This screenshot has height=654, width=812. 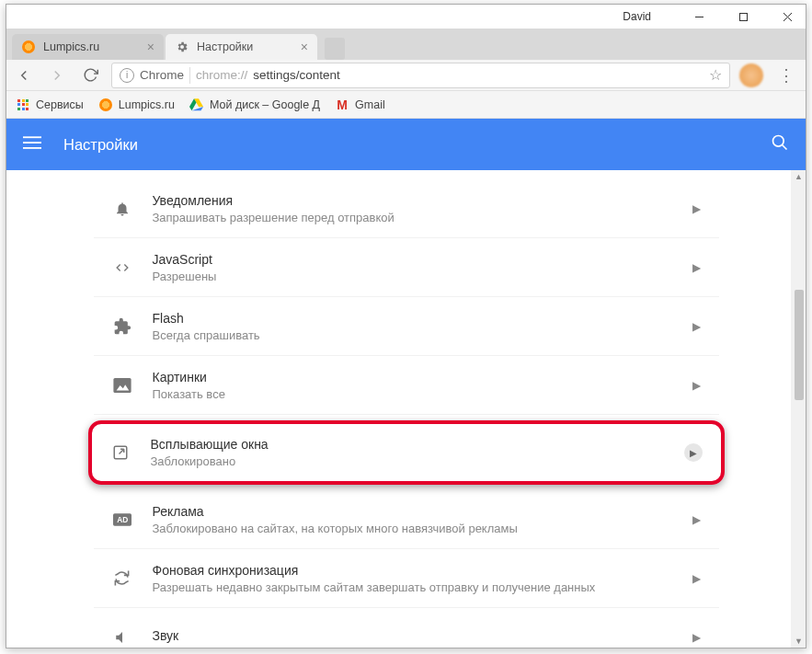 What do you see at coordinates (406, 105) in the screenshot?
I see `bookmarks-bar: Сервисы Lumpics.ru Мой диск – Google Д M…` at bounding box center [406, 105].